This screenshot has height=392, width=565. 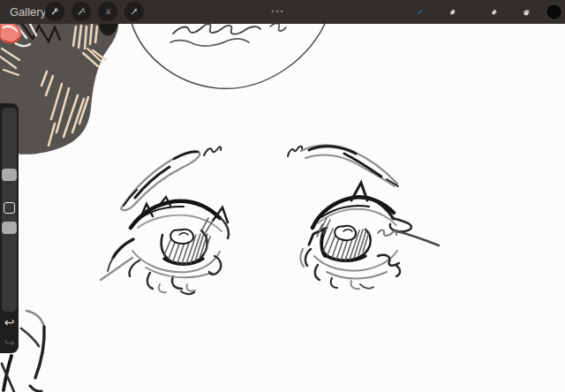 What do you see at coordinates (55, 11) in the screenshot?
I see `actions-button` at bounding box center [55, 11].